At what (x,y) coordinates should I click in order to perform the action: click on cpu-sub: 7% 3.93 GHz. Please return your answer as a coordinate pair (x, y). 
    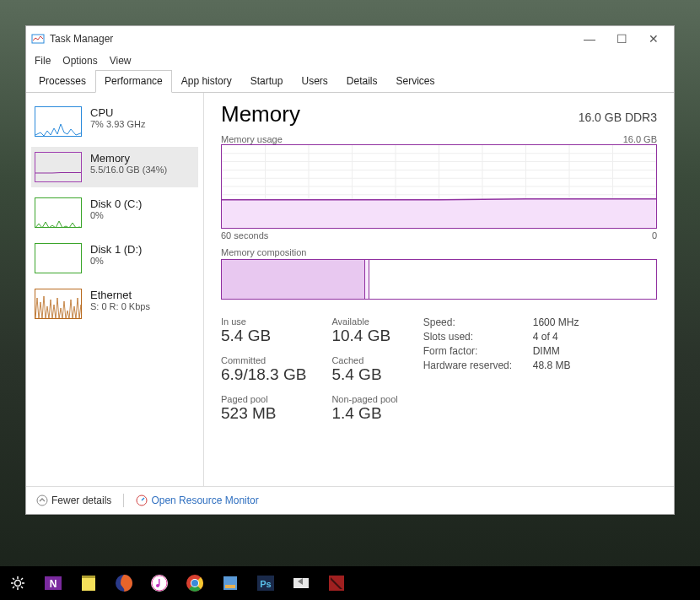
    Looking at the image, I should click on (118, 124).